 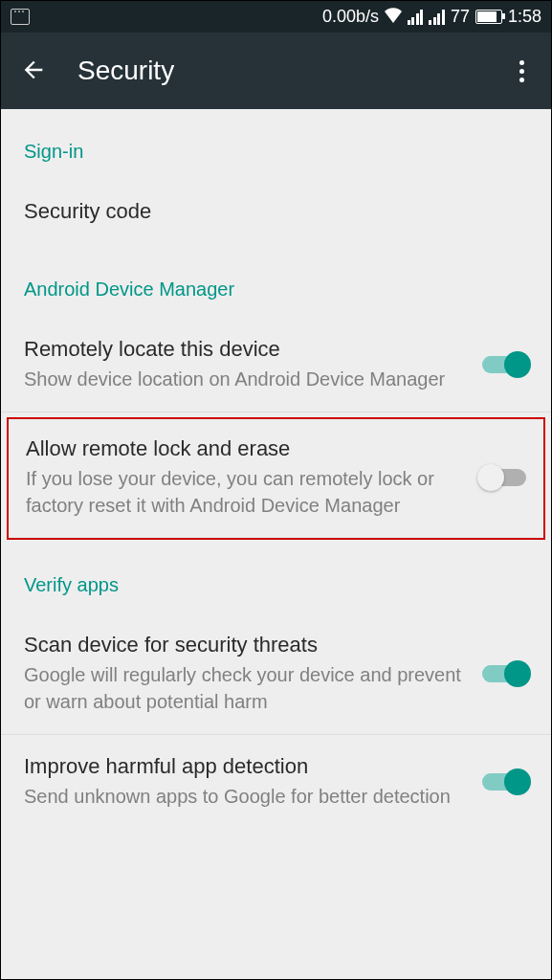 I want to click on setting-scan-threats: Scan device for security threats Google …, so click(x=276, y=674).